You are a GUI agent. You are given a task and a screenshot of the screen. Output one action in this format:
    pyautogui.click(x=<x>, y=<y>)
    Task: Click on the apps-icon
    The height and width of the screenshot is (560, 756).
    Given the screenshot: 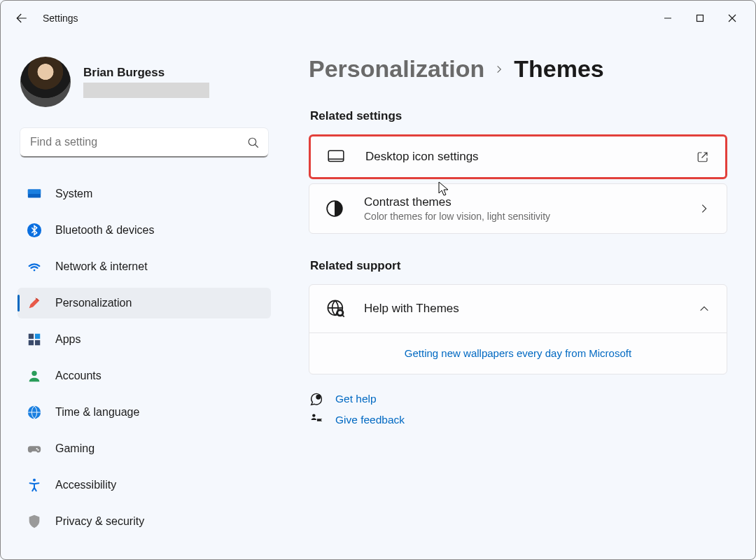 What is the action you would take?
    pyautogui.click(x=34, y=340)
    